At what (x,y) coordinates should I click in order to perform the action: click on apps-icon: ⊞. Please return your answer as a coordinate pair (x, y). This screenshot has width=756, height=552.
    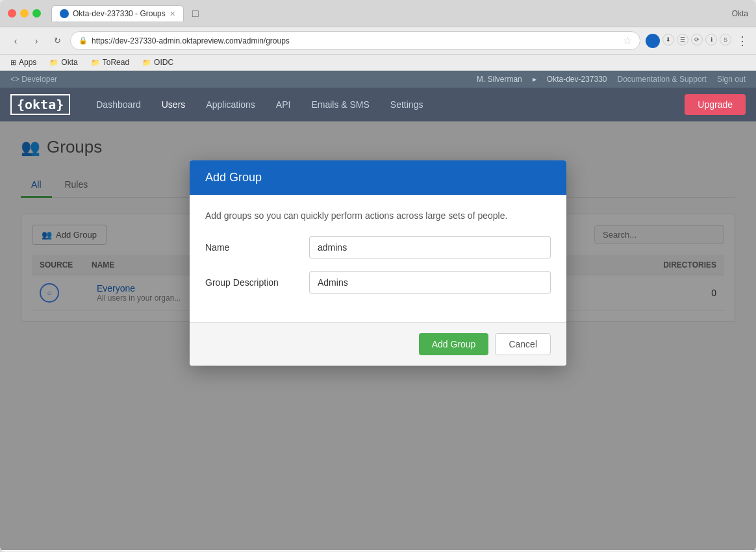
    Looking at the image, I should click on (13, 62).